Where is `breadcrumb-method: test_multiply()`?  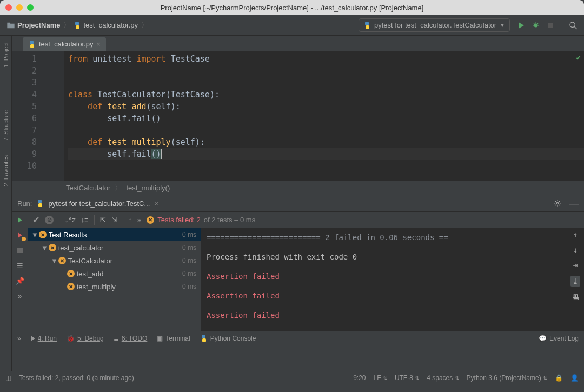
breadcrumb-method: test_multiply() is located at coordinates (148, 188).